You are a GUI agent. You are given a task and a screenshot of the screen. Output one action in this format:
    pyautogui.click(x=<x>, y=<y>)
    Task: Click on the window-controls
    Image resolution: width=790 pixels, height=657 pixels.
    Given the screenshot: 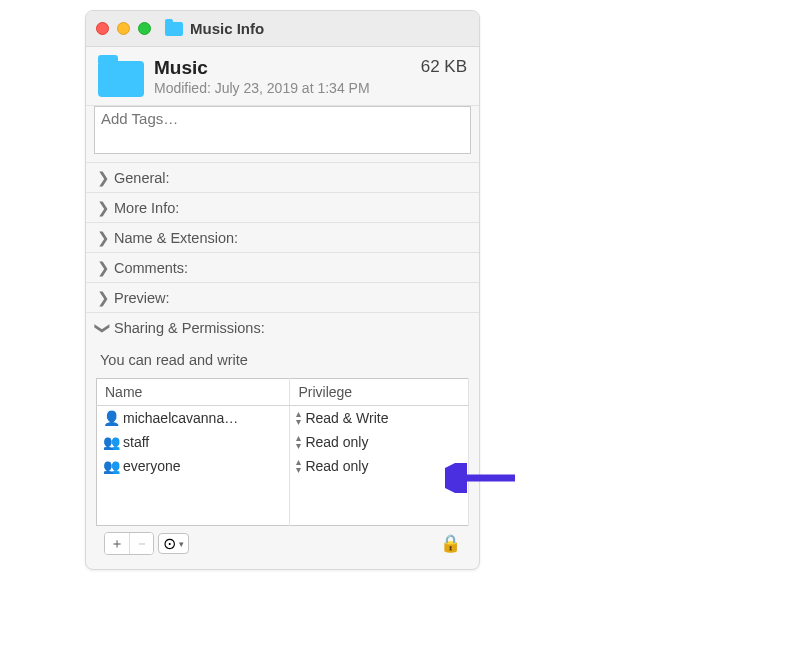 What is the action you would take?
    pyautogui.click(x=124, y=28)
    